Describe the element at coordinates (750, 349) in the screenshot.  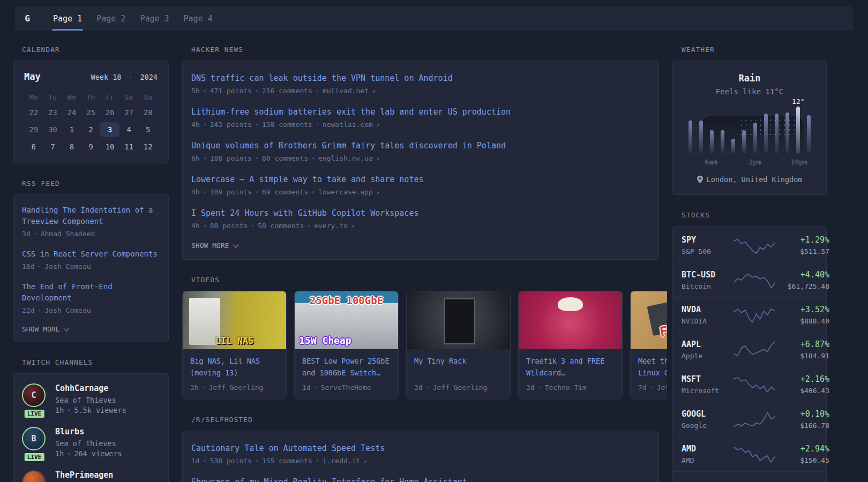
I see `stock-row: AAPL Apple +6.87% $184.91` at that location.